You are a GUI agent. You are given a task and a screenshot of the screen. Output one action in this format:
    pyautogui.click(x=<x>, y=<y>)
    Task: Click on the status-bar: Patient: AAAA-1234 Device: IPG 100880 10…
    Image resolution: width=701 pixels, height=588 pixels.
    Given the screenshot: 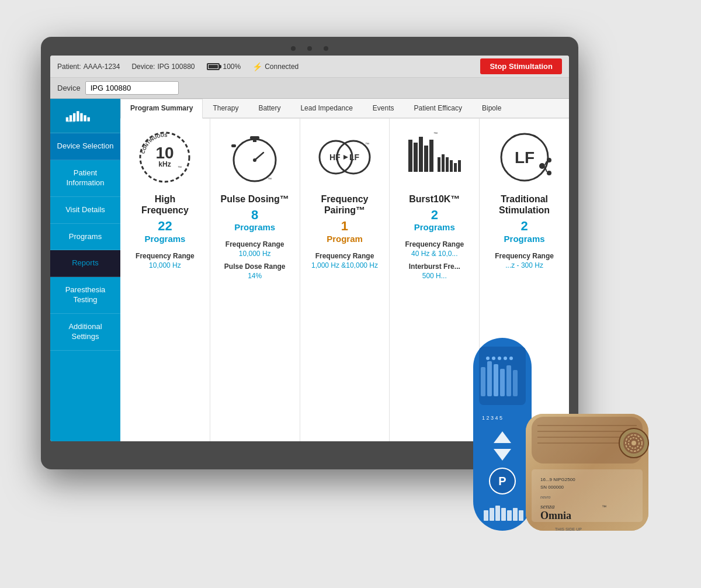 What is the action you would take?
    pyautogui.click(x=310, y=67)
    